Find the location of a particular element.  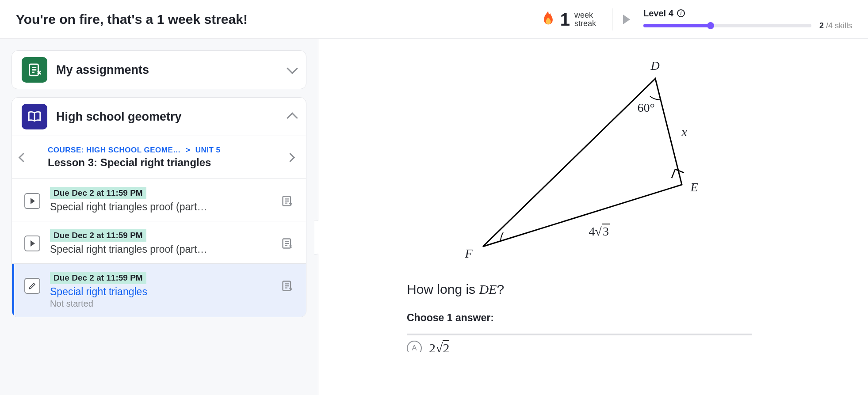

fire-icon is located at coordinates (548, 19).